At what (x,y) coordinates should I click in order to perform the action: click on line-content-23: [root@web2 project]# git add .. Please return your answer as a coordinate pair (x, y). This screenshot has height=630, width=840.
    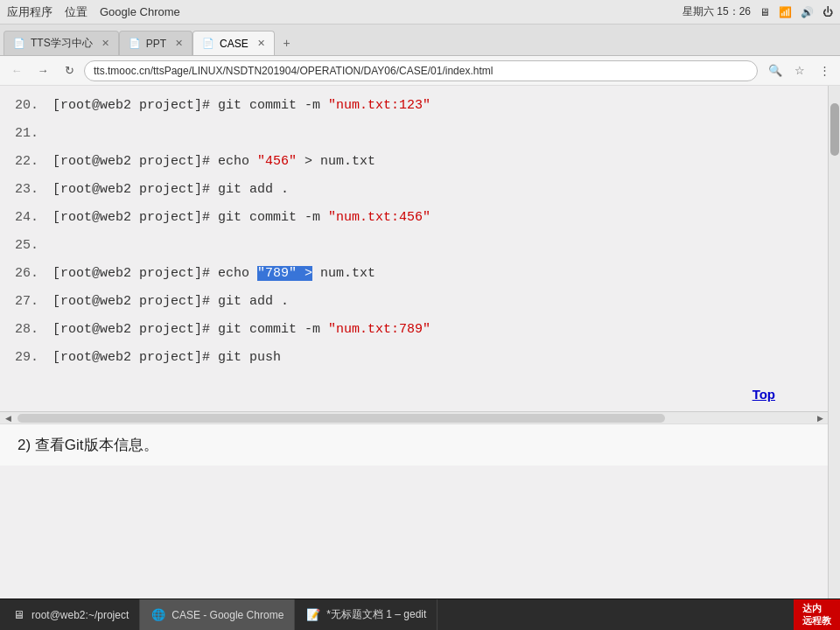
    Looking at the image, I should click on (171, 190).